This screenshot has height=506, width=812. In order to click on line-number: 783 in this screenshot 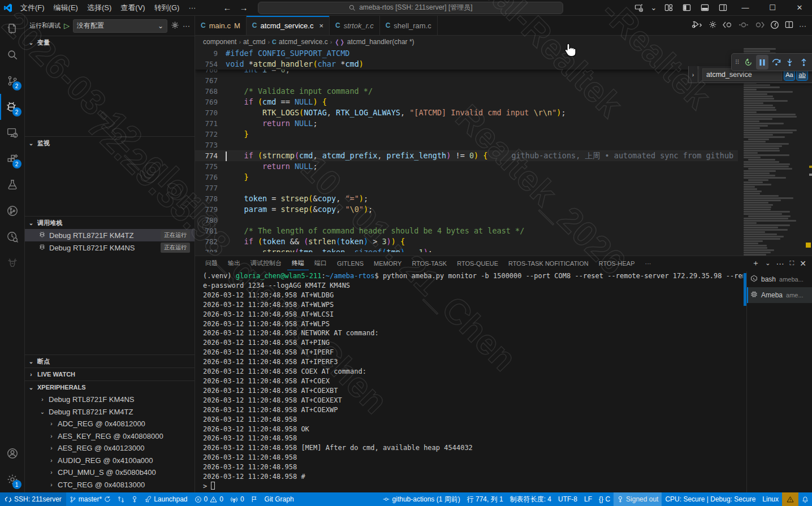, I will do `click(210, 250)`.